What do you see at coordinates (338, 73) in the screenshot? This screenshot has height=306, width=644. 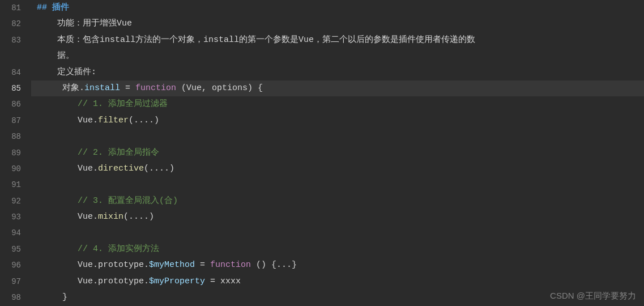 I see `code-line: 定义插件:` at bounding box center [338, 73].